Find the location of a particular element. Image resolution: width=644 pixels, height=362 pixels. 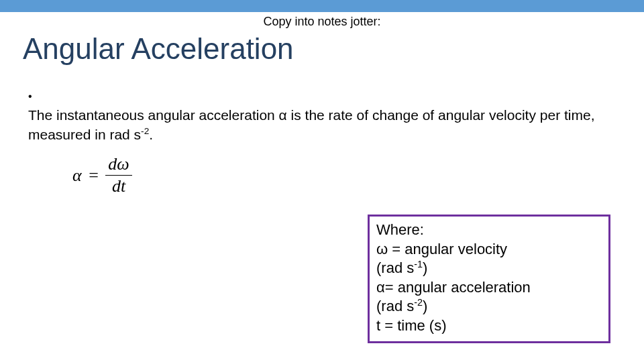

definition-pre: The instantaneous angular acceleration α… is located at coordinates (311, 125).